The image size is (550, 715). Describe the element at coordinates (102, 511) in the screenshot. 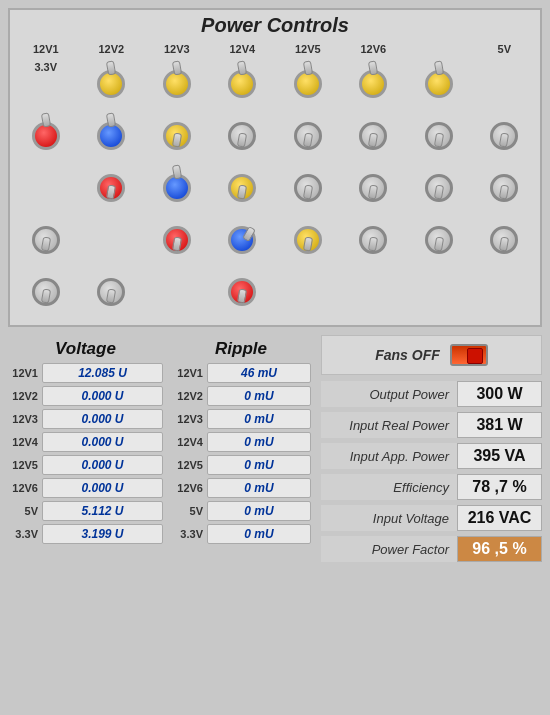

I see `volt-value-5v: 5.112 U` at that location.